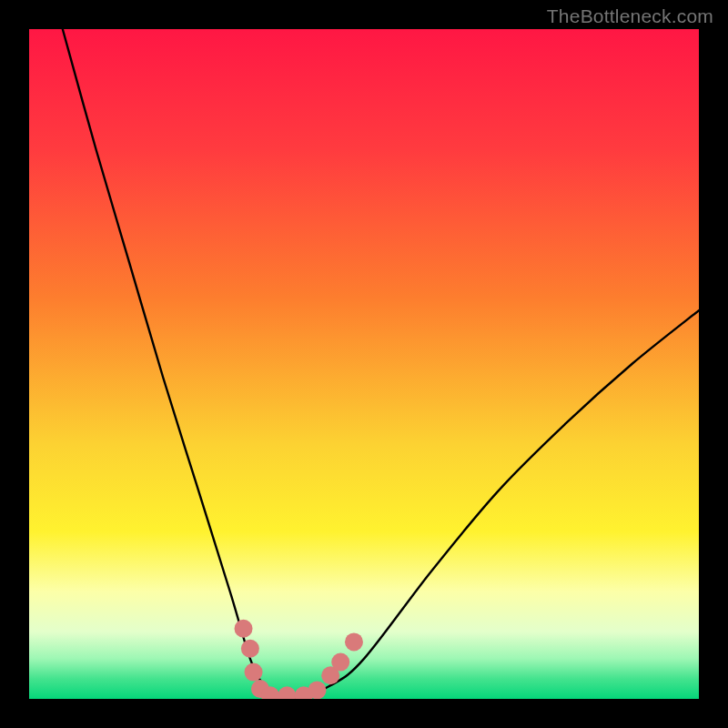  I want to click on highlighted-points, so click(298, 659).